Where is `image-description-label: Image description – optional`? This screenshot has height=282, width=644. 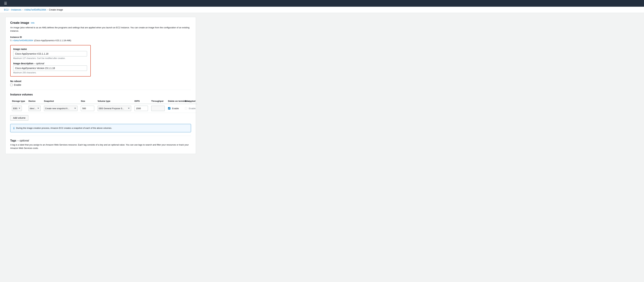 image-description-label: Image description – optional is located at coordinates (50, 63).